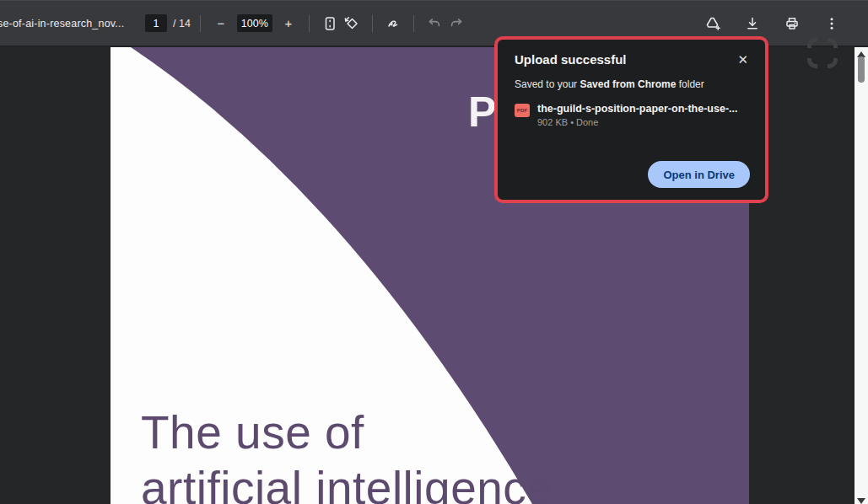 Image resolution: width=868 pixels, height=504 pixels. What do you see at coordinates (792, 24) in the screenshot?
I see `print-icon` at bounding box center [792, 24].